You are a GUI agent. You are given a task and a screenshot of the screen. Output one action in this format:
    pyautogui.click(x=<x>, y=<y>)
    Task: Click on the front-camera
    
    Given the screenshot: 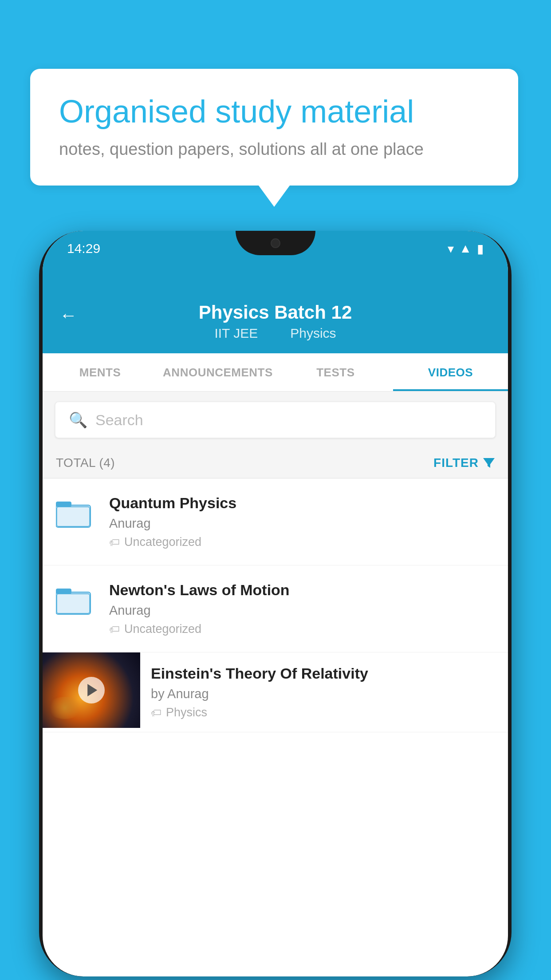 What is the action you would take?
    pyautogui.click(x=276, y=243)
    